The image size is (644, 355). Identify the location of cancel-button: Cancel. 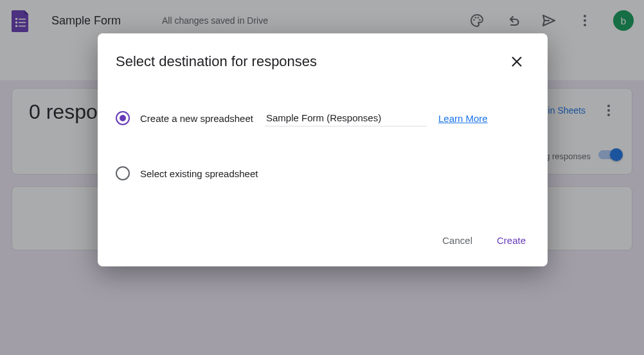
(458, 240).